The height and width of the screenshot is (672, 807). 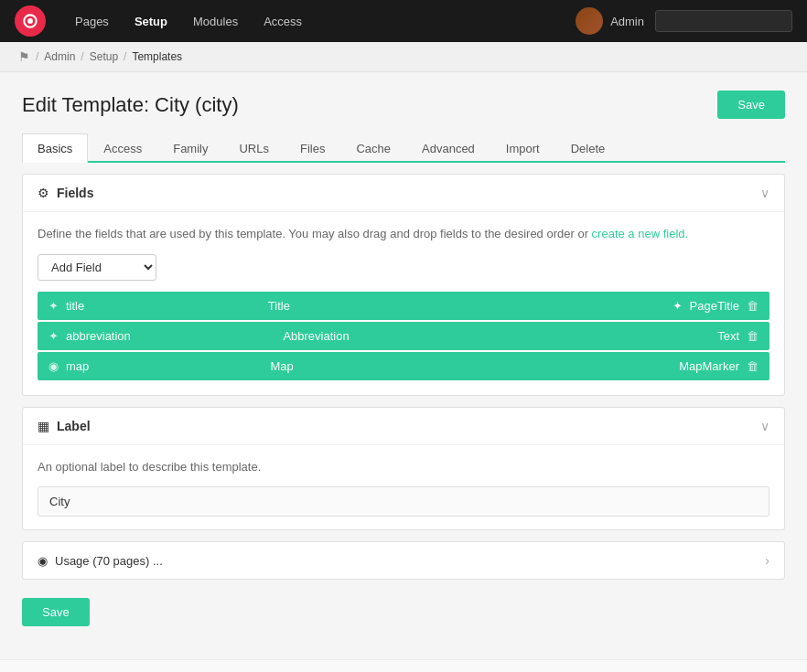 What do you see at coordinates (404, 616) in the screenshot?
I see `bottom-actions: Save` at bounding box center [404, 616].